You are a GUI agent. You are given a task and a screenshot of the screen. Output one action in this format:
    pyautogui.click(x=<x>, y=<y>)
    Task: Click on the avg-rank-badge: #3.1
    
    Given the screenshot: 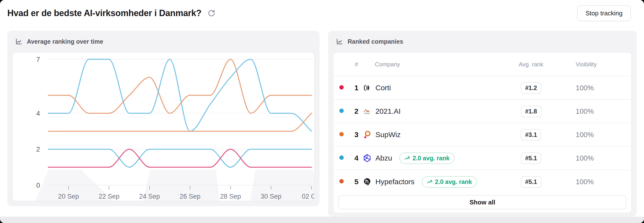 What is the action you would take?
    pyautogui.click(x=531, y=135)
    